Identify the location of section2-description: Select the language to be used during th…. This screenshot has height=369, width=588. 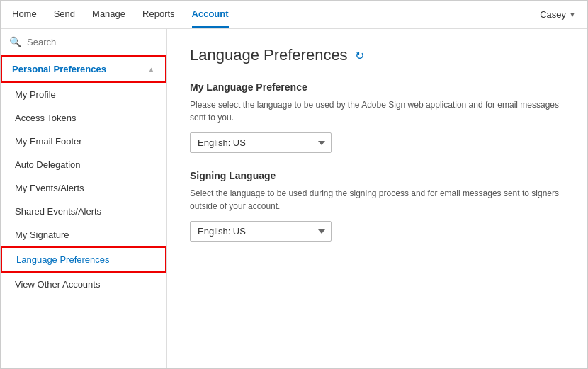
(377, 200).